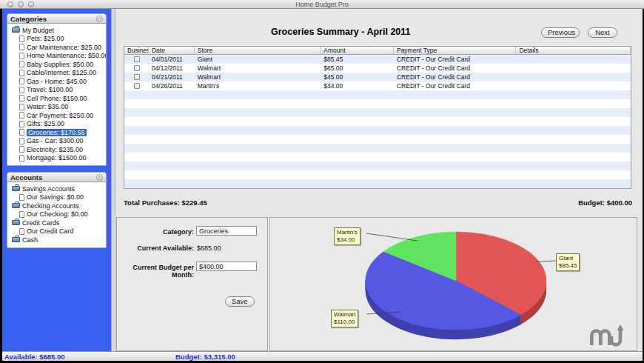 The image size is (644, 363). Describe the element at coordinates (322, 4) in the screenshot. I see `title-bar: Home Budget Pro` at that location.